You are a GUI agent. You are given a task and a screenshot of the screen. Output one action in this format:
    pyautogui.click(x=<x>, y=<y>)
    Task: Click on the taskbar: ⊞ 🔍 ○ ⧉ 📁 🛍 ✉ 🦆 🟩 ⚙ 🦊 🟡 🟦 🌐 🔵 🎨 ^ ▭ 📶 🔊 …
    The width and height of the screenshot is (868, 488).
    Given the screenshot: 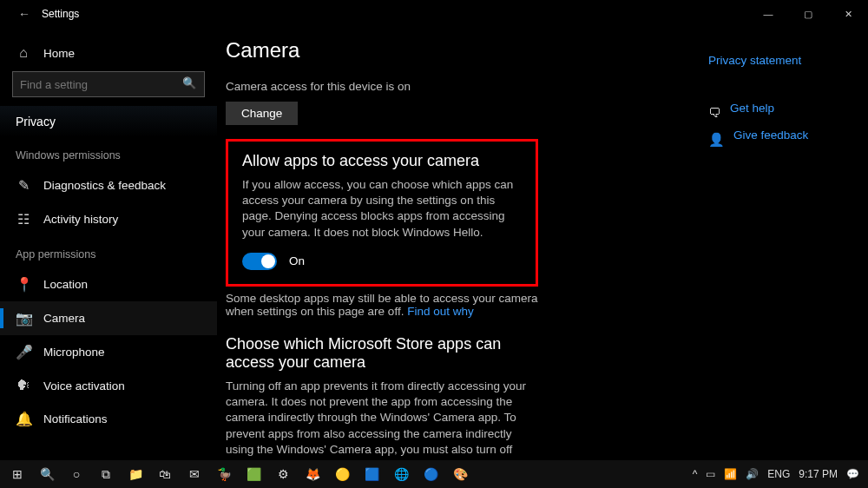 What is the action you would take?
    pyautogui.click(x=434, y=474)
    